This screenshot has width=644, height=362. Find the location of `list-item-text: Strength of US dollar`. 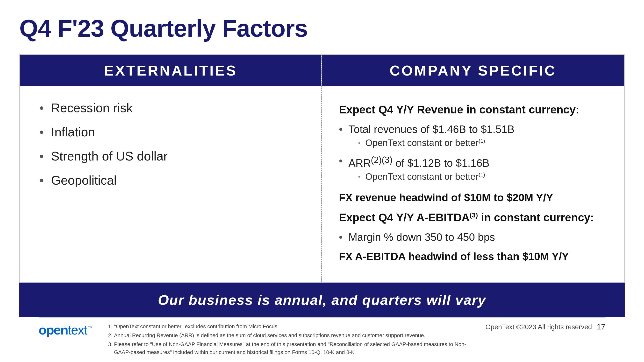

list-item-text: Strength of US dollar is located at coordinates (110, 156).